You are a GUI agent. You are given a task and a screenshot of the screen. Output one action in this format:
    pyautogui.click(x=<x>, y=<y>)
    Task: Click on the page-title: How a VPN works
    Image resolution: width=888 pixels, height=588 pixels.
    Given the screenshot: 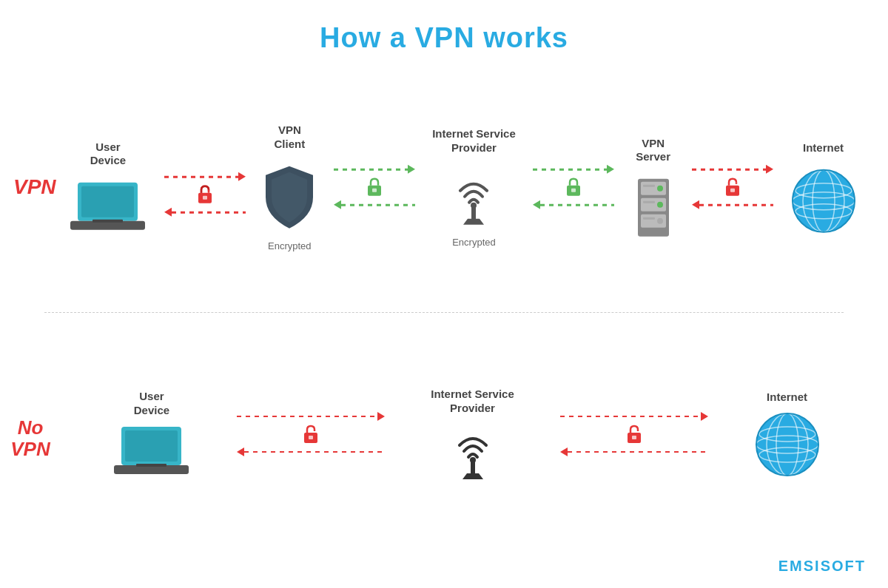 What is the action you would take?
    pyautogui.click(x=444, y=27)
    